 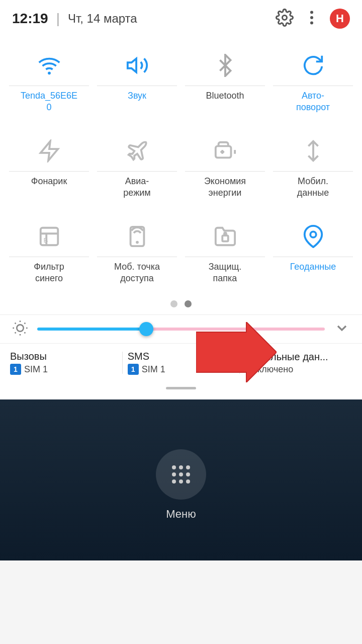 I want to click on data-label: Мобильные дан..., so click(x=299, y=357).